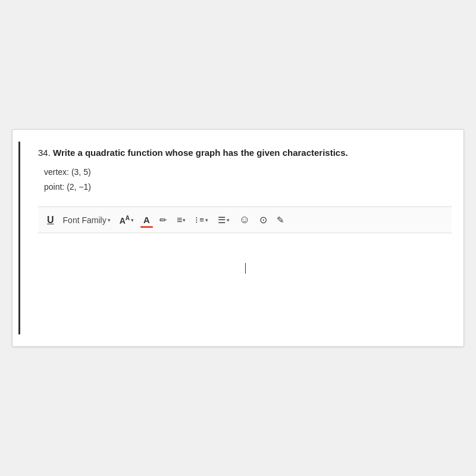 Image resolution: width=476 pixels, height=476 pixels. Describe the element at coordinates (202, 220) in the screenshot. I see `numbered-list-button: ⁝ ≡ ▾` at that location.